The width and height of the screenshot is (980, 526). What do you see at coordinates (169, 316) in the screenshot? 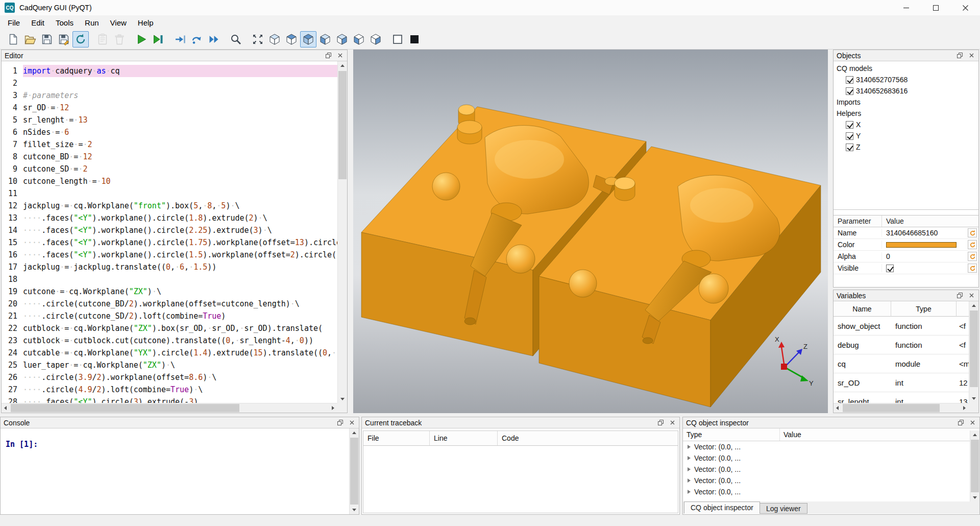
I see `code-line: 21····.circle(cutcone_SD/2).loft(combine…` at bounding box center [169, 316].